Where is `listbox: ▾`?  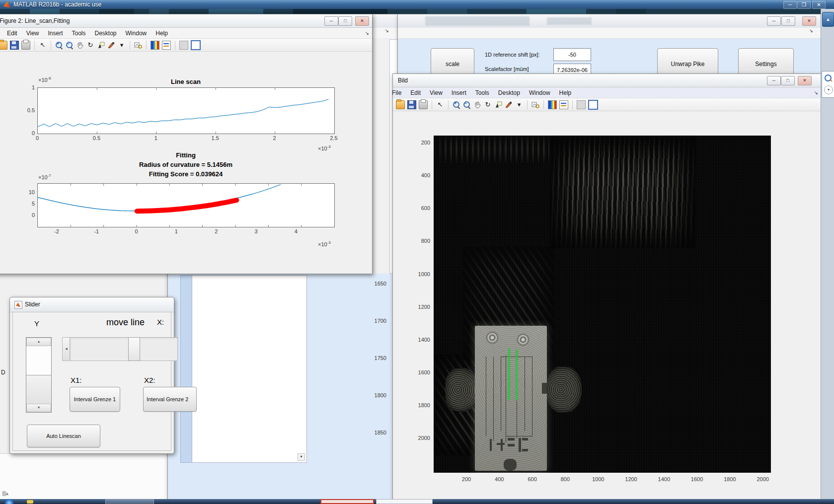 listbox: ▾ is located at coordinates (249, 369).